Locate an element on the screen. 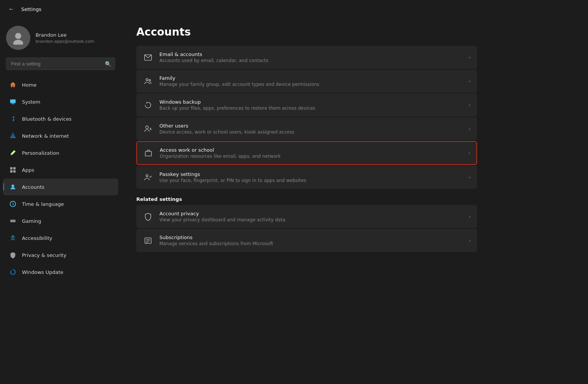  user-email: brandon.apps@outlook.com is located at coordinates (65, 42).